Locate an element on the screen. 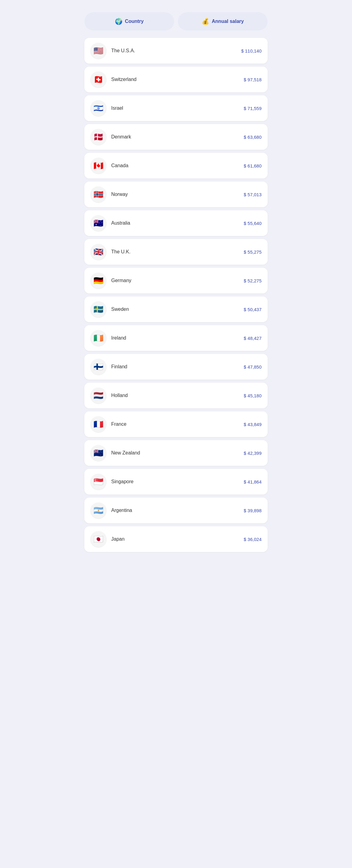 This screenshot has height=868, width=352. country-name: Sweden is located at coordinates (175, 309).